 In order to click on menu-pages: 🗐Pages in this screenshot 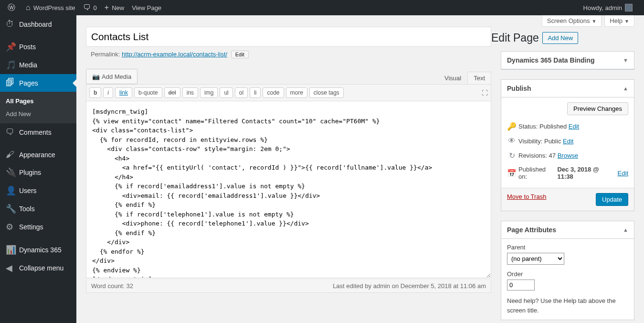, I will do `click(38, 83)`.